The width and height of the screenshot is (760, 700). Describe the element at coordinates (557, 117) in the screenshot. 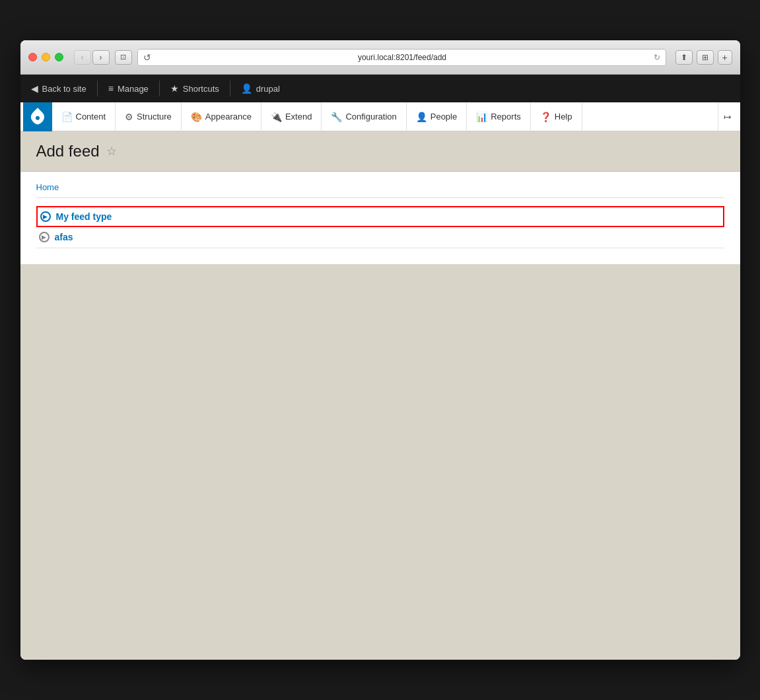

I see `nav-help: ❓ Help` at that location.